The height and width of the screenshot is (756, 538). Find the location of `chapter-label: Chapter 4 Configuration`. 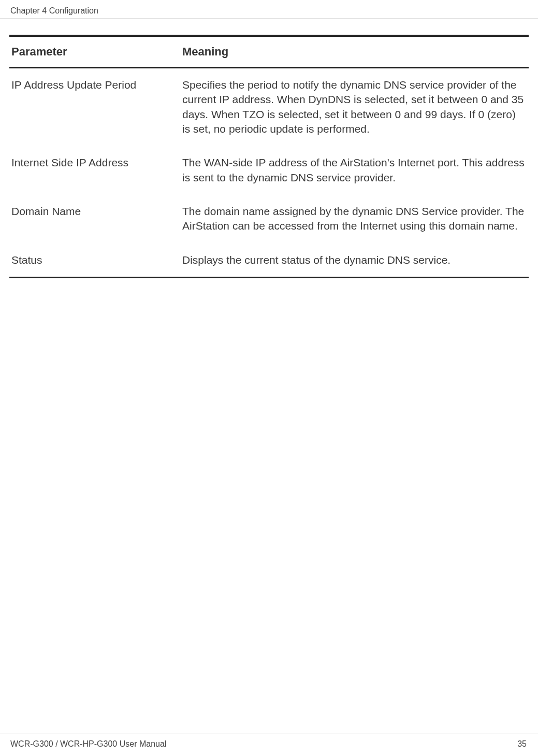

chapter-label: Chapter 4 Configuration is located at coordinates (54, 10).